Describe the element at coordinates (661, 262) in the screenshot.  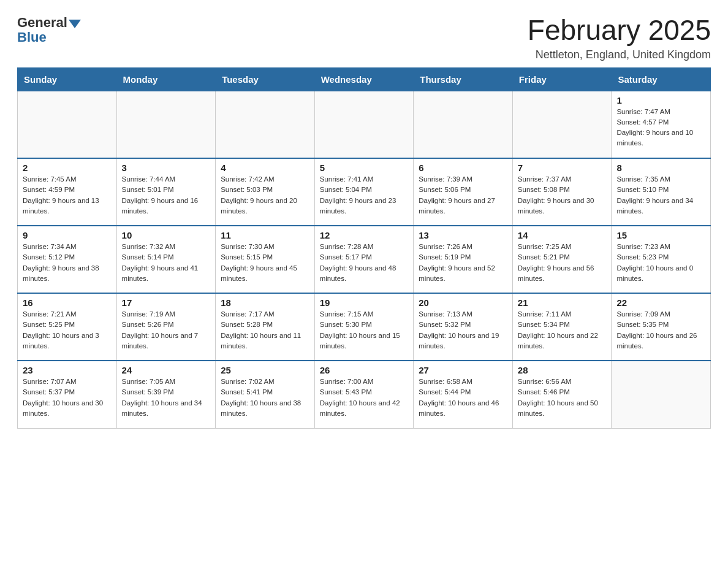
I see `day-info: Sunrise: 7:23 AMSunset: 5:23 PMDaylight:…` at that location.